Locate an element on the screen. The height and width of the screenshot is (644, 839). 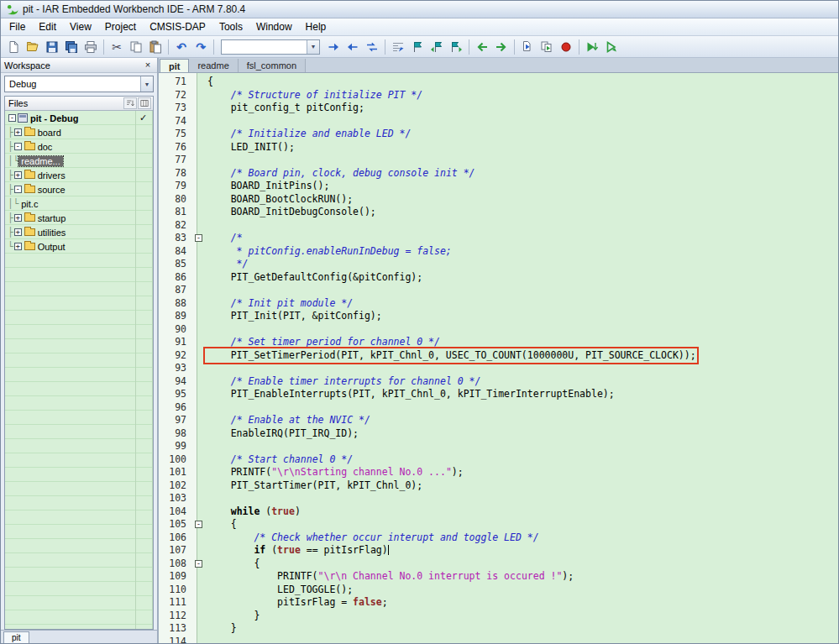
tree-item-doc: ├-doc is located at coordinates (79, 146).